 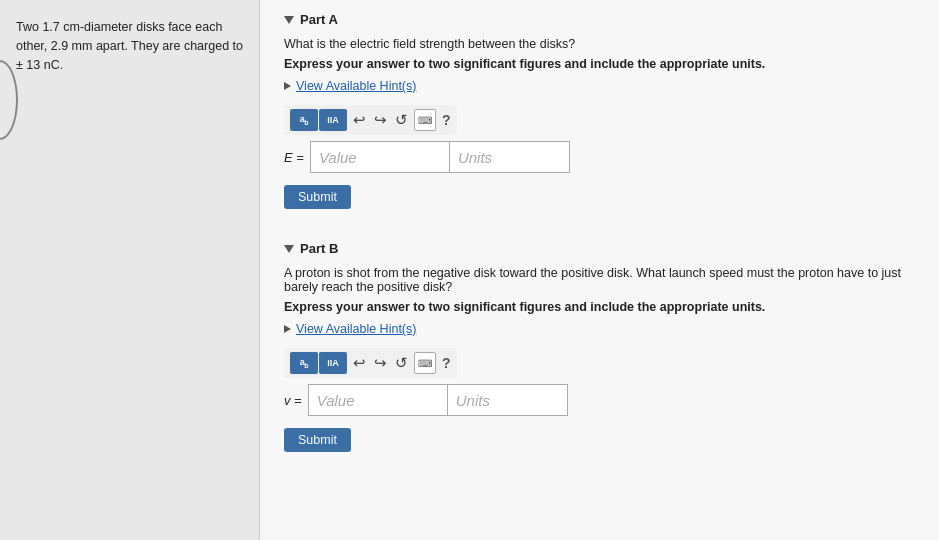 I want to click on part-b-question: A proton is shot from the negative disk …, so click(x=600, y=280).